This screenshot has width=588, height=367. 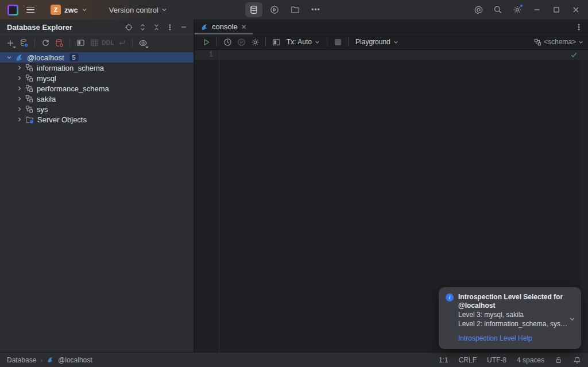 I want to click on breadcrumb: Database › @localhost, so click(x=49, y=360).